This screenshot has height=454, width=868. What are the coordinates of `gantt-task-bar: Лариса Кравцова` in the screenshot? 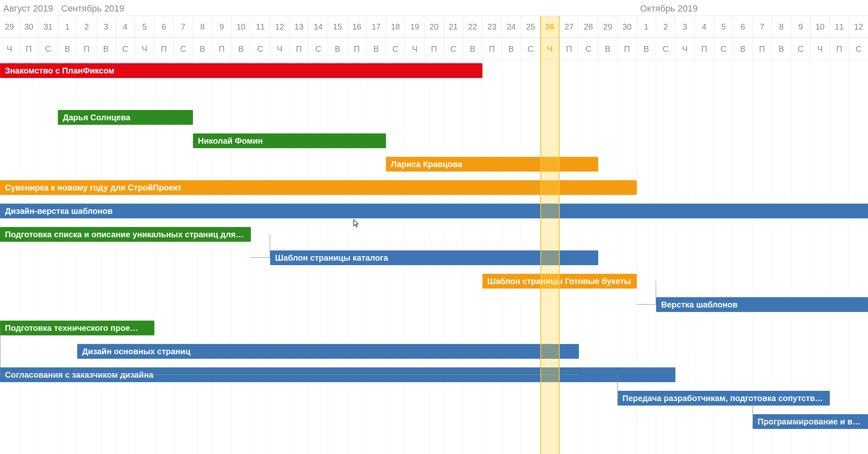 It's located at (492, 164).